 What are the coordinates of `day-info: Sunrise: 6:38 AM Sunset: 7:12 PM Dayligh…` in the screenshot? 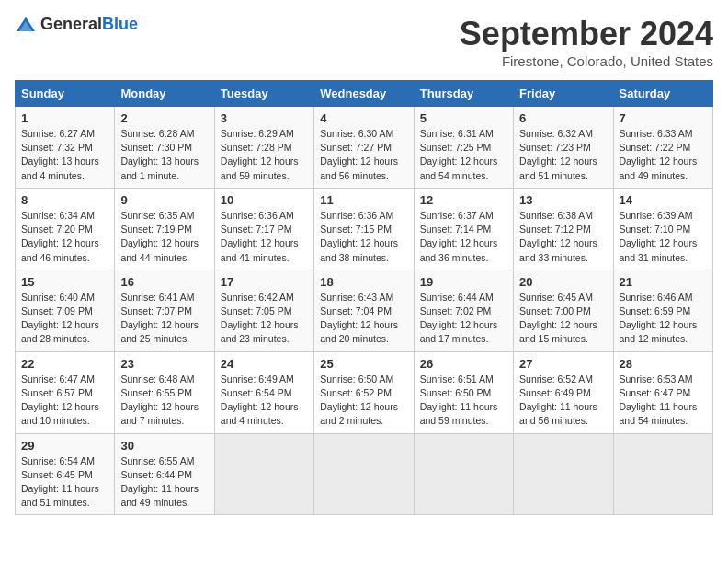 It's located at (563, 237).